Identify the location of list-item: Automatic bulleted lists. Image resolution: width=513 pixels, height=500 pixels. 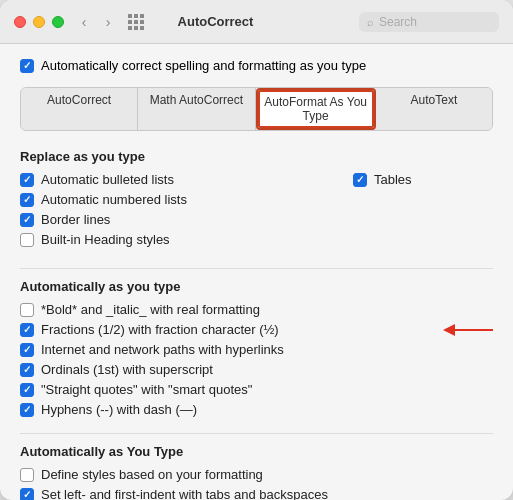
(186, 180).